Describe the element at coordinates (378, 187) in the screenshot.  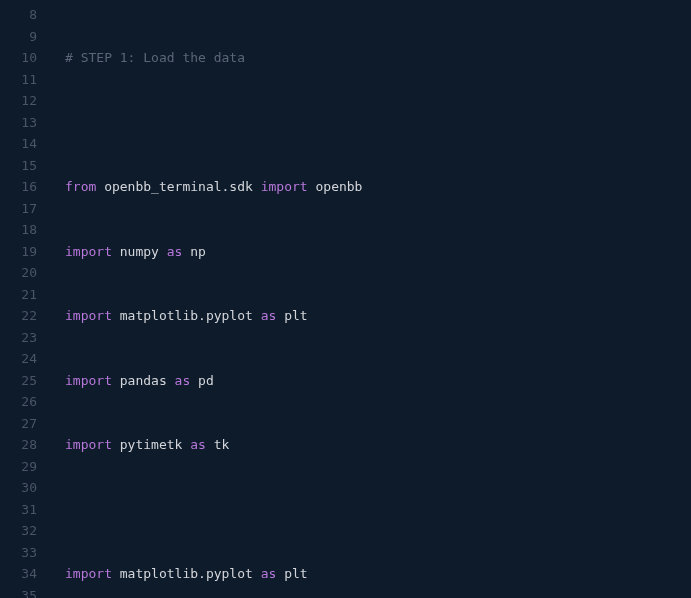
I see `code-line: from openbb_terminal.sdk import openbb` at that location.